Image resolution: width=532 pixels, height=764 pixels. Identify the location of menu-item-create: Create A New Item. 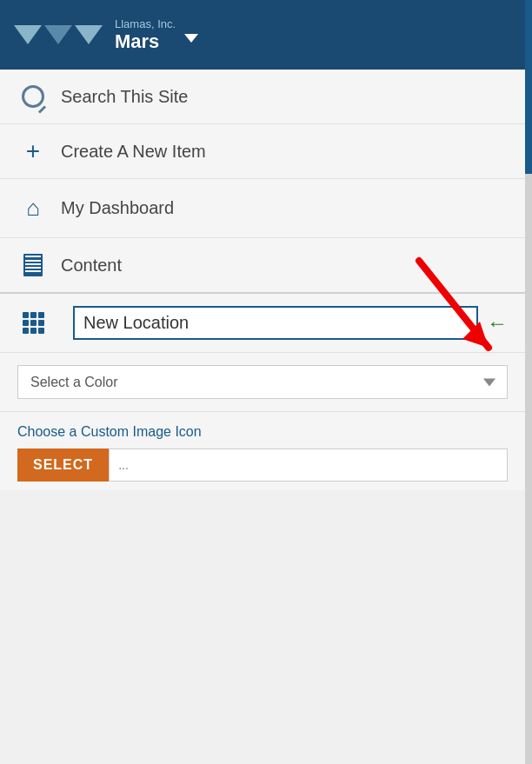
(263, 151).